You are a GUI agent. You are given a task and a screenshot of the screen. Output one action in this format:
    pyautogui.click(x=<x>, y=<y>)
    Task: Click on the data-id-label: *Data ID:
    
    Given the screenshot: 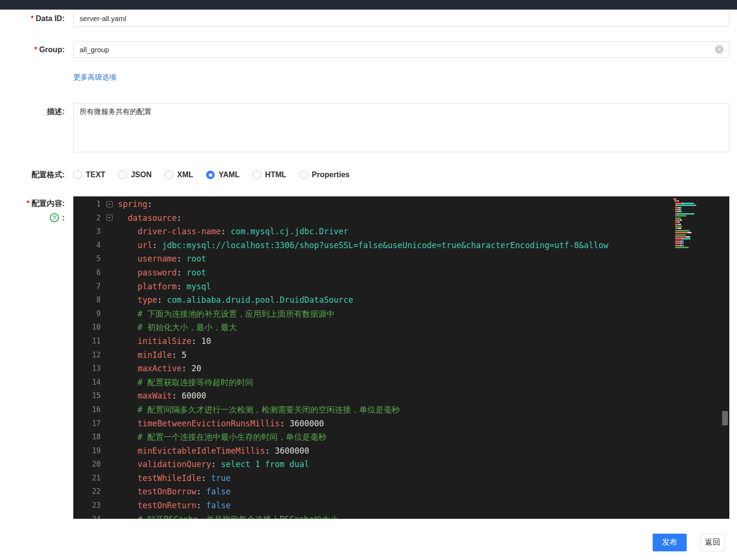 What is the action you would take?
    pyautogui.click(x=33, y=18)
    